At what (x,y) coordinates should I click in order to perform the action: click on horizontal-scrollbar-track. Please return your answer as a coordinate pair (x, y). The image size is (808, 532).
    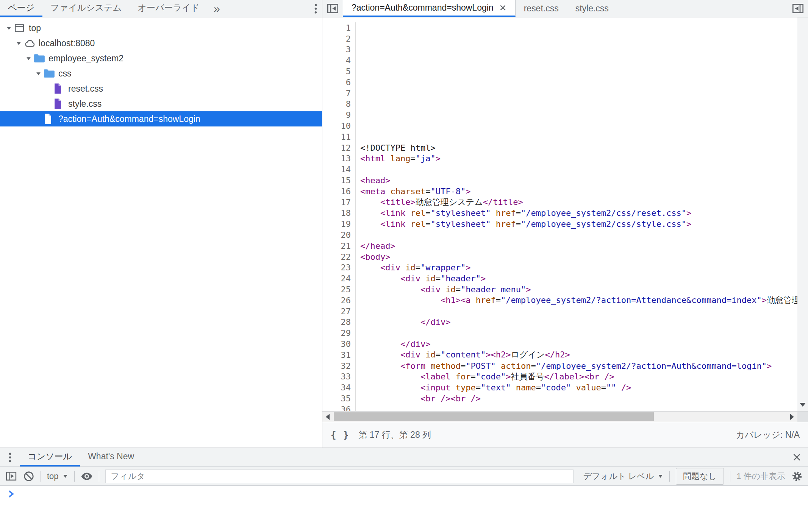
    Looking at the image, I should click on (560, 417).